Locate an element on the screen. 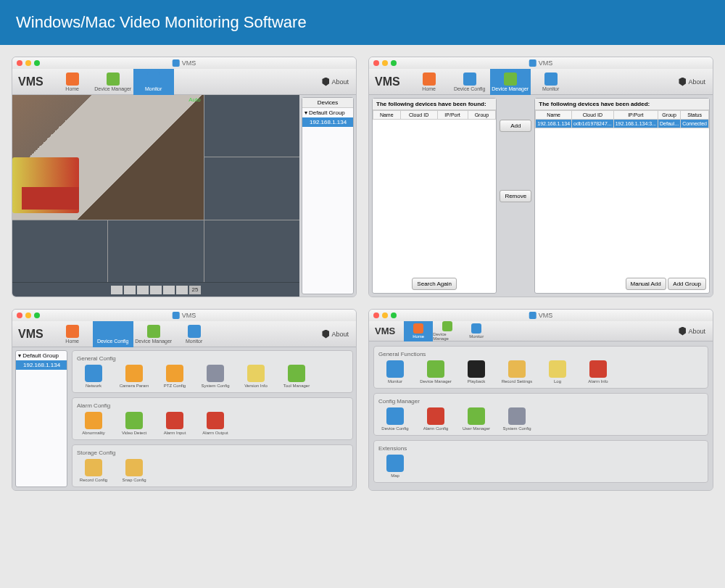 This screenshot has height=588, width=725. found-panel: The following devices have been found: N… is located at coordinates (434, 196).